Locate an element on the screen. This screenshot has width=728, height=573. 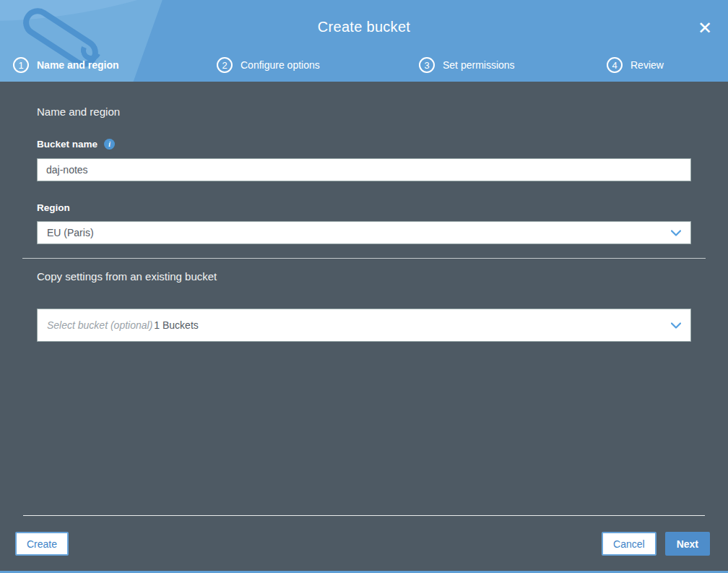
step-1-label: Name and region is located at coordinates (78, 65).